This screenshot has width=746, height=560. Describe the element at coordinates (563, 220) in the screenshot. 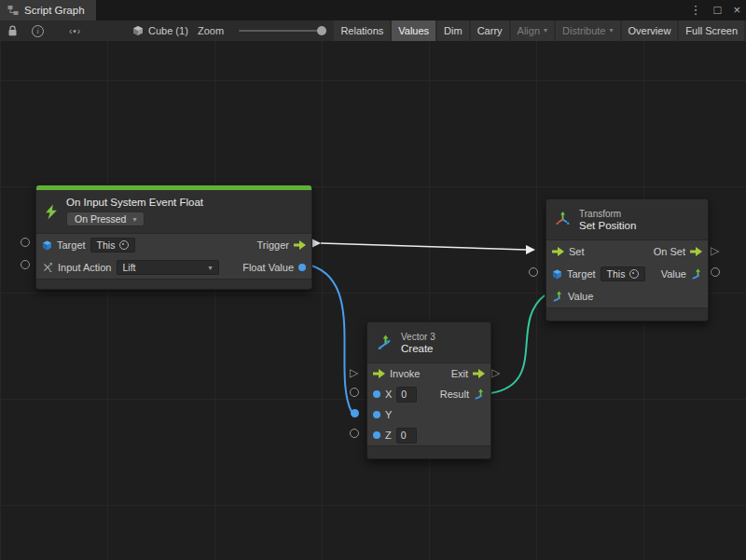

I see `transform-icon` at that location.